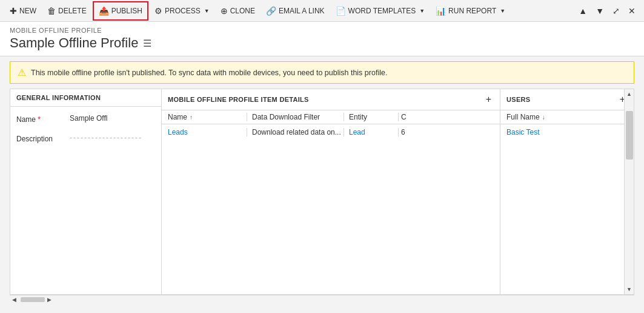  What do you see at coordinates (371, 117) in the screenshot?
I see `col-entity-header: Entity` at bounding box center [371, 117].